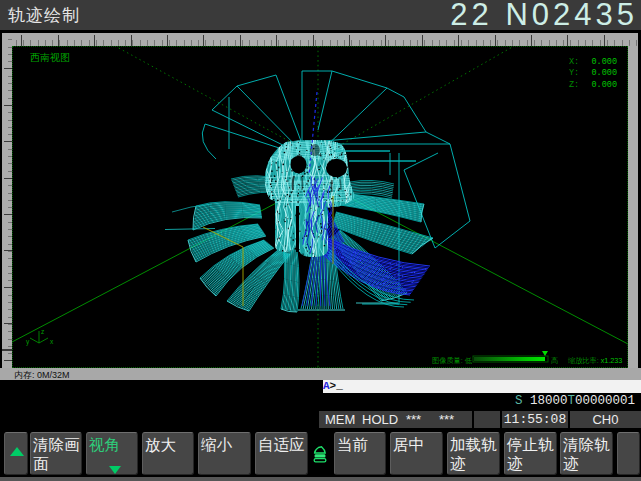 Image resolution: width=641 pixels, height=481 pixels. I want to click on svg-text: X:, so click(574, 62).